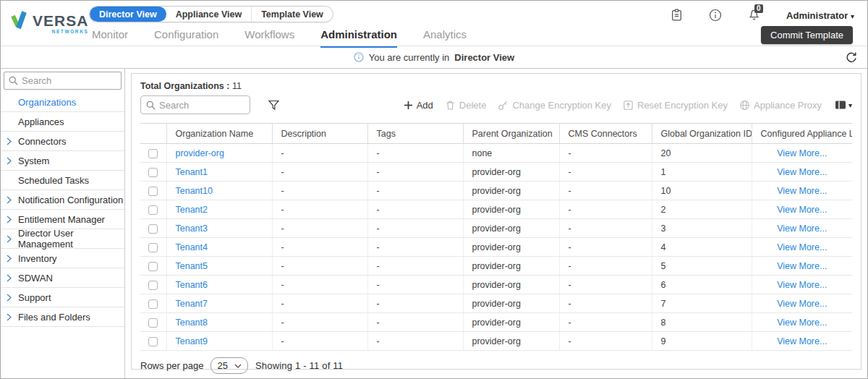 This screenshot has width=868, height=379. What do you see at coordinates (807, 35) in the screenshot?
I see `commit-template-button: Commit Template` at bounding box center [807, 35].